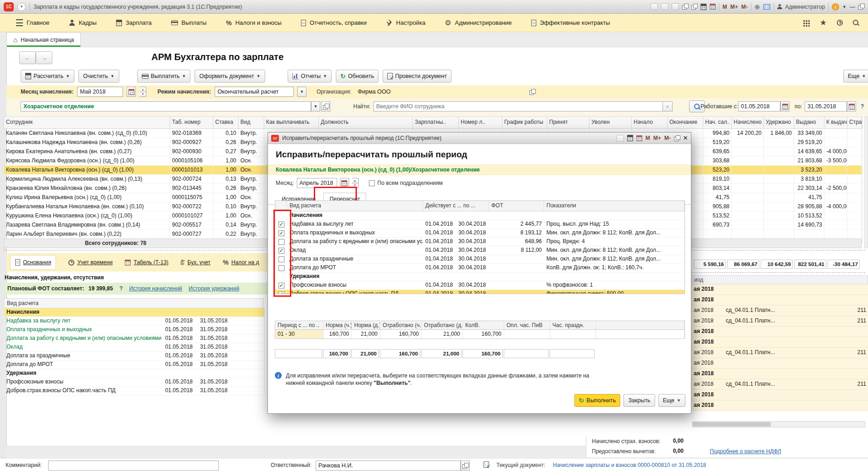  What do you see at coordinates (134, 330) in the screenshot?
I see `calc-type-row: Оплата праздничных и выходных01.05.20183…` at bounding box center [134, 330].